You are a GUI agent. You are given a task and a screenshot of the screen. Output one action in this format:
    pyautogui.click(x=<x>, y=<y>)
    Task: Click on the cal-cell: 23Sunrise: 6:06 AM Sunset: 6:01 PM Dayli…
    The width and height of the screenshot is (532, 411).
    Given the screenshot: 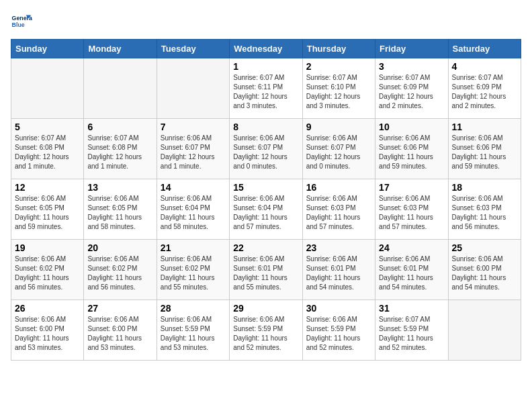 What is the action you would take?
    pyautogui.click(x=339, y=270)
    